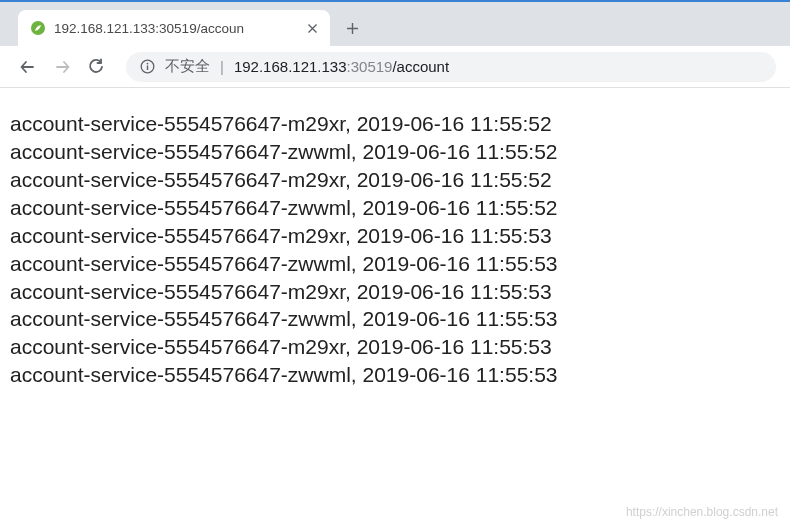 Image resolution: width=790 pixels, height=527 pixels. I want to click on browser-toolbar: 不安全 | 192.168.121.133:30519/account, so click(395, 67).